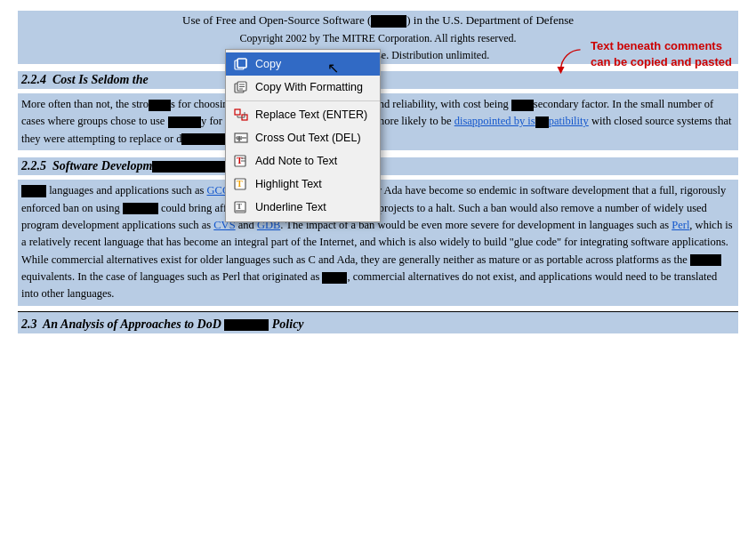 The image size is (756, 546). I want to click on section-23-heading: 2.3 An Analysis of Approaches to DoD Pol…, so click(378, 322).